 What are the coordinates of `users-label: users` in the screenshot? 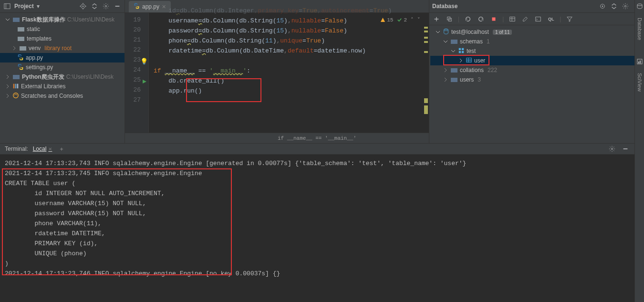 It's located at (467, 80).